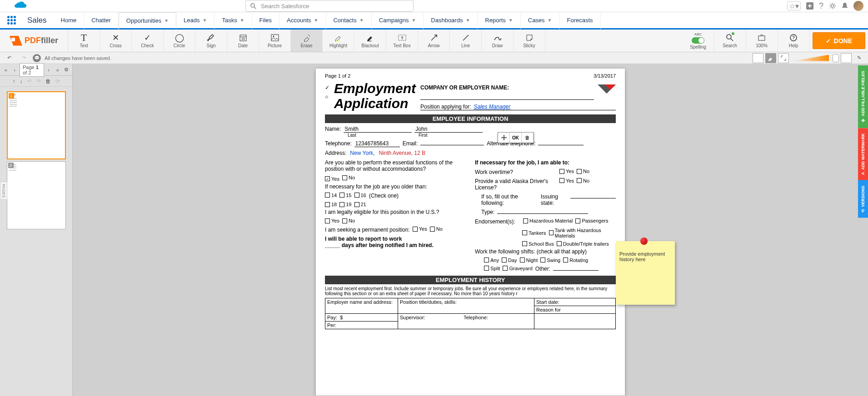 The width and height of the screenshot is (868, 396). Describe the element at coordinates (14, 81) in the screenshot. I see `move-up-icon: ↑` at that location.